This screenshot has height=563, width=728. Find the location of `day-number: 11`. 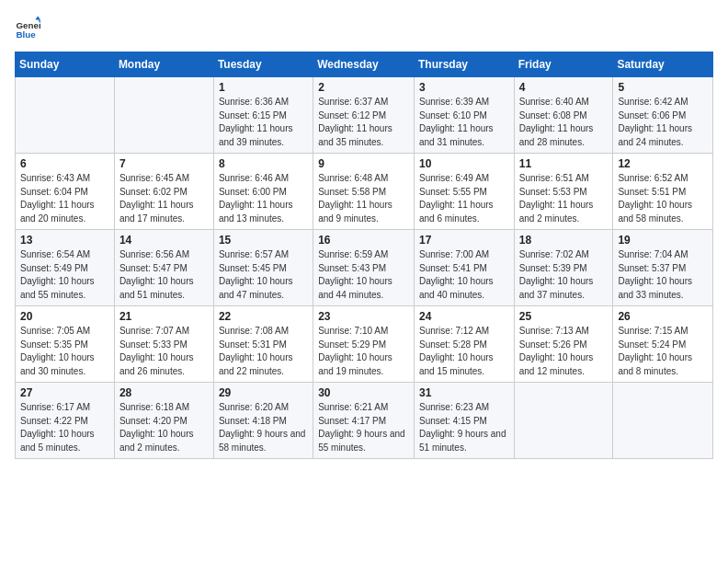

day-number: 11 is located at coordinates (564, 164).